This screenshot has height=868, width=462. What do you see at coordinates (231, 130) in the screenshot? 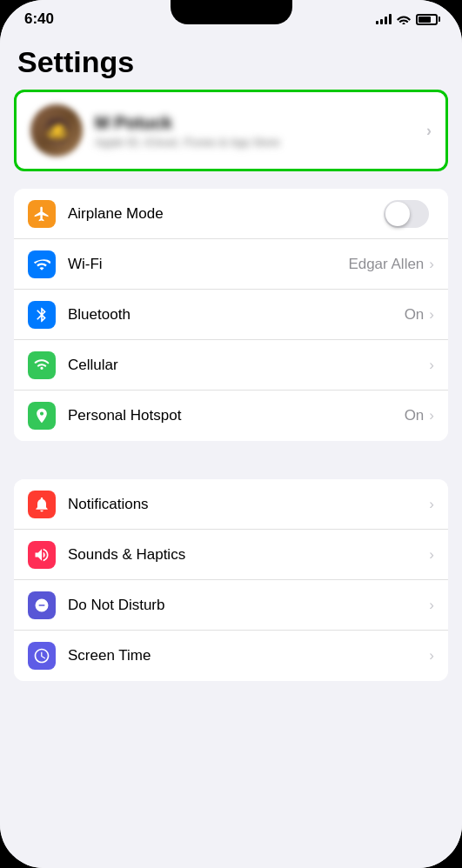
I see `profile-section: 🧔 M Potuck Apple ID, iCloud, iTunes & Ap…` at bounding box center [231, 130].